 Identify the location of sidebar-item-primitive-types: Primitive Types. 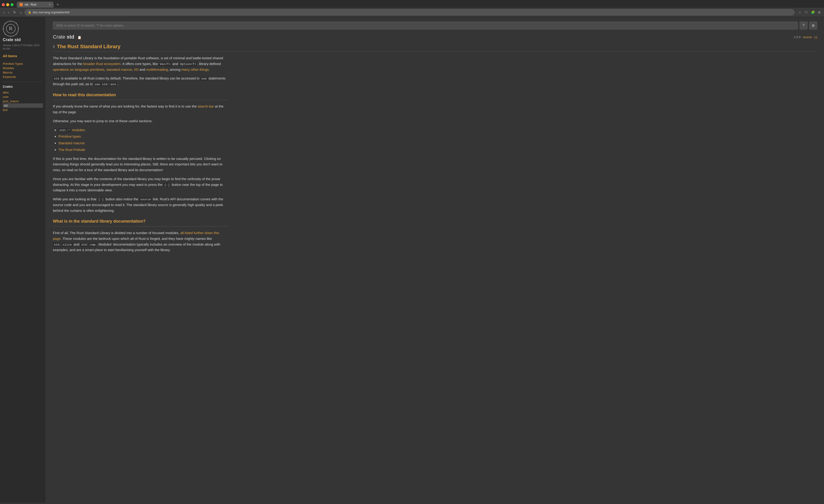
(23, 64).